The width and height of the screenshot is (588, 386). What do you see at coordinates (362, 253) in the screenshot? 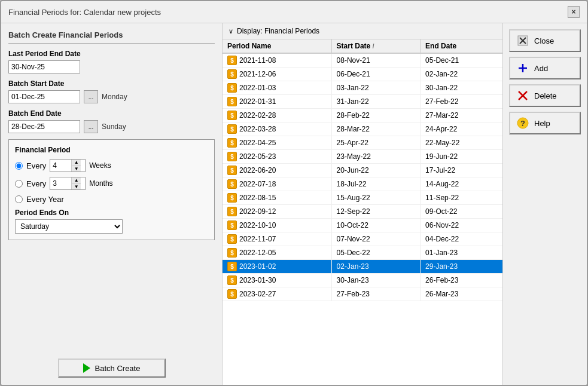
I see `table-row: $2022-12-0505-Dec-2201-Jan-23` at bounding box center [362, 253].